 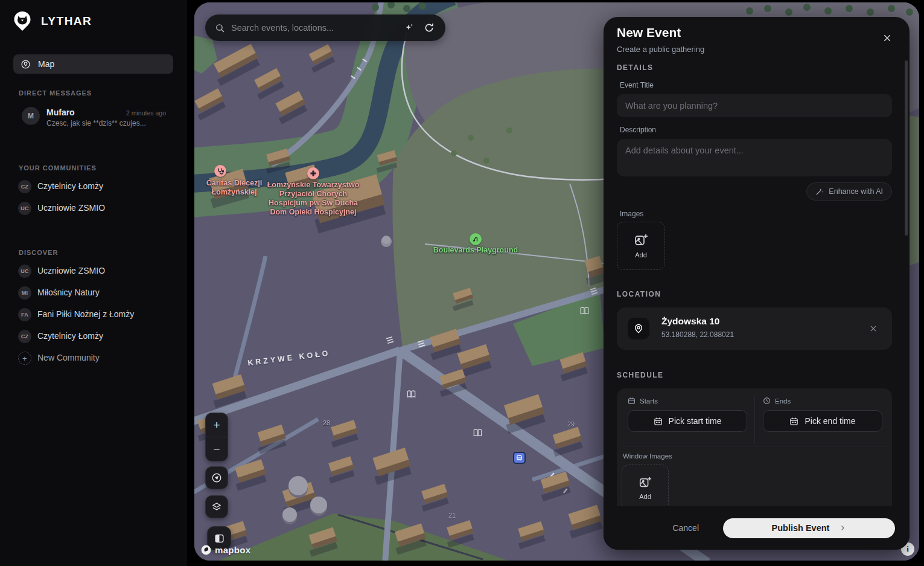 I want to click on community-name: Fani Piłki Nożnej z Łomży, so click(x=86, y=314).